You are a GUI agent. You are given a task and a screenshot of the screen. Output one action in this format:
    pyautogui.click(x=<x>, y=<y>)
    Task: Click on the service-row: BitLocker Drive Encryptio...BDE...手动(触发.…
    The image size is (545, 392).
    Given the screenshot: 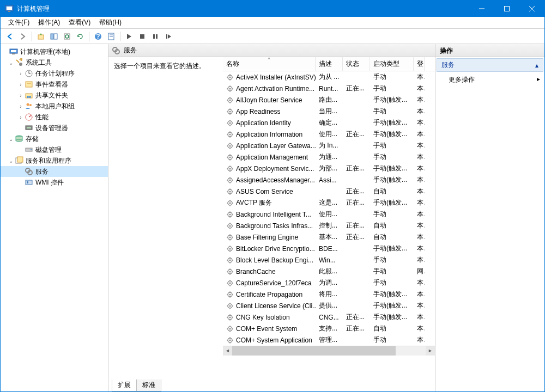 What is the action you would take?
    pyautogui.click(x=329, y=248)
    